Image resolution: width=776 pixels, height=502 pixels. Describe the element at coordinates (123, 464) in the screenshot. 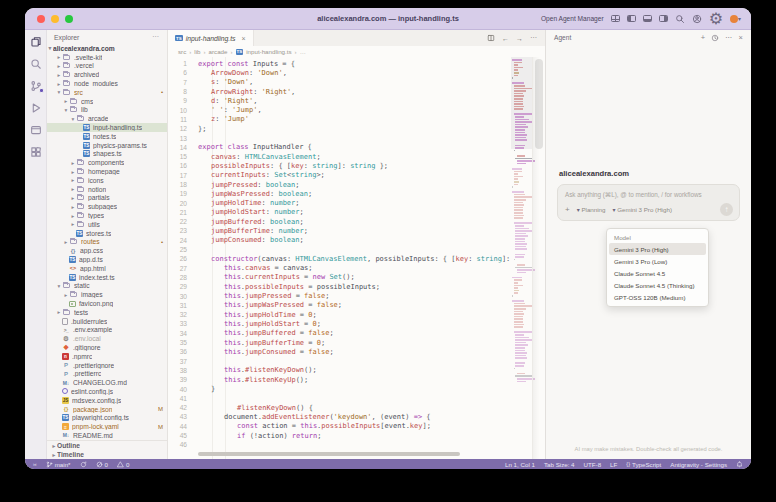

I see `status-warning: 0` at that location.